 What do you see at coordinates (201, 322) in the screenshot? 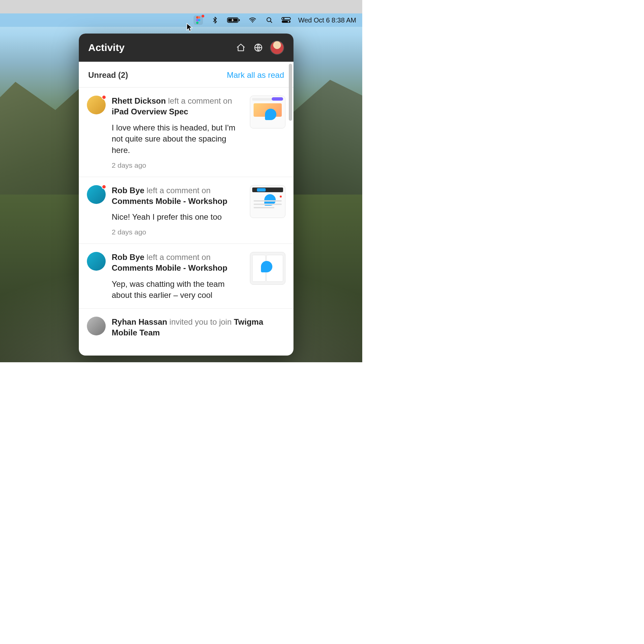
I see `action-text: invited you to join` at bounding box center [201, 322].